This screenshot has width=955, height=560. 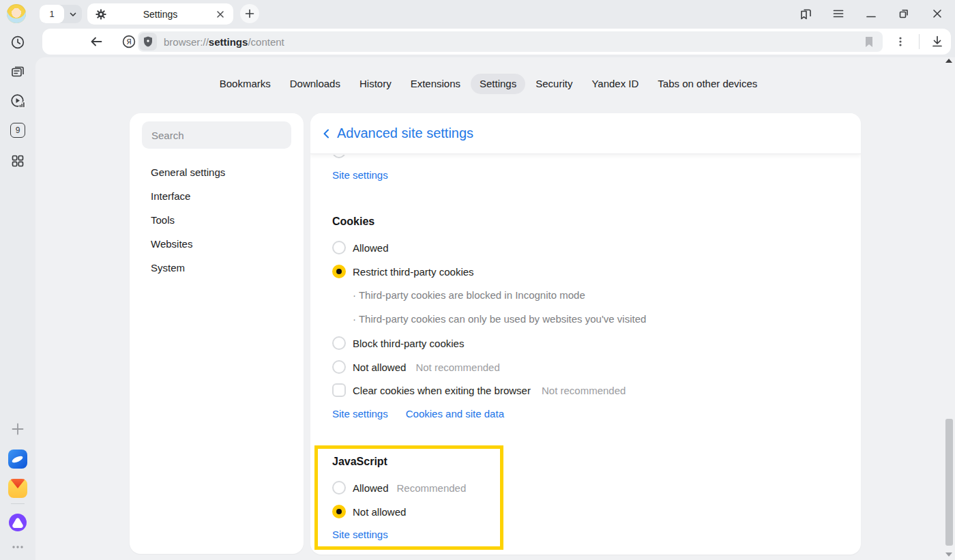 I want to click on url-text: browser://settings/content, so click(x=224, y=42).